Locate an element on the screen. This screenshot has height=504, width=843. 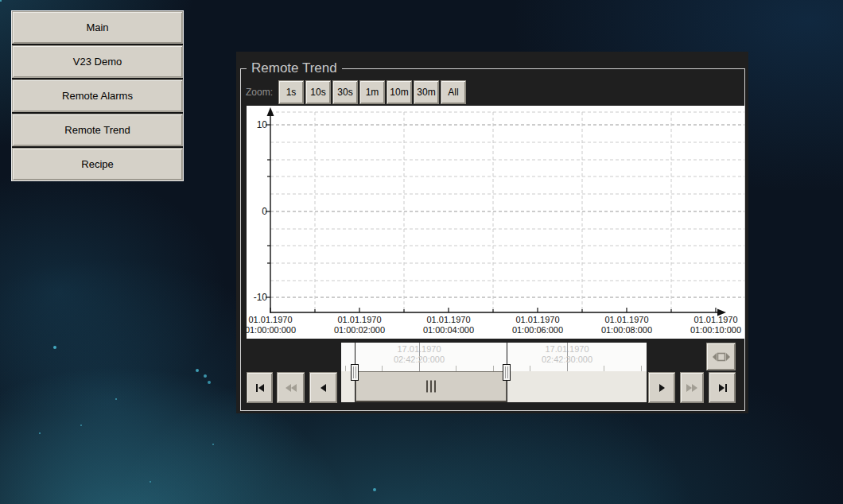
thumb-grip-icon is located at coordinates (431, 386).